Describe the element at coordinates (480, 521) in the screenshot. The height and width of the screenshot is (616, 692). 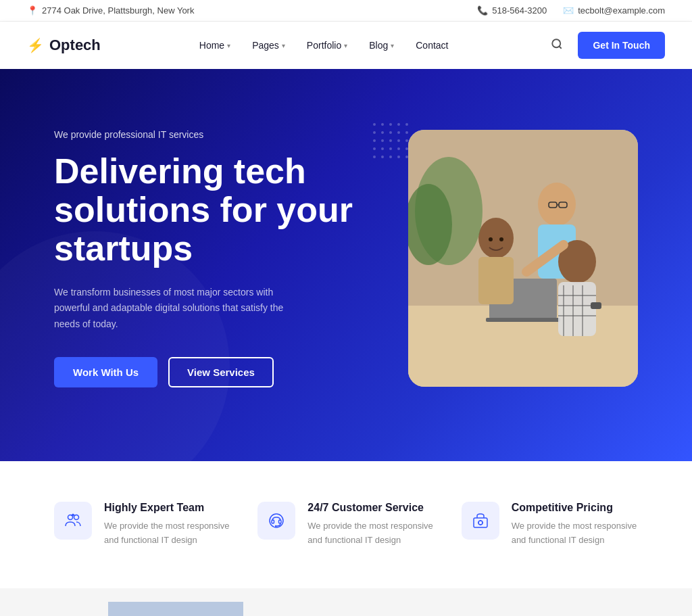
I see `pricing-icon-container` at that location.